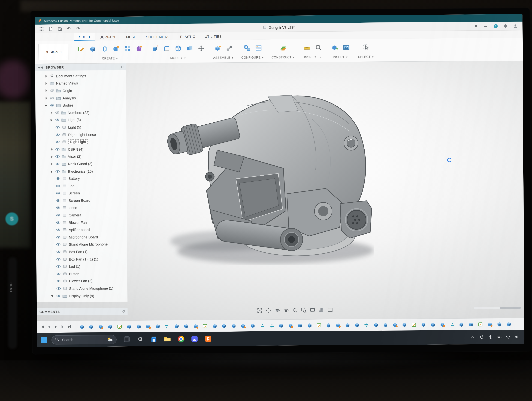  Describe the element at coordinates (104, 49) in the screenshot. I see `revolve-icon` at that location.